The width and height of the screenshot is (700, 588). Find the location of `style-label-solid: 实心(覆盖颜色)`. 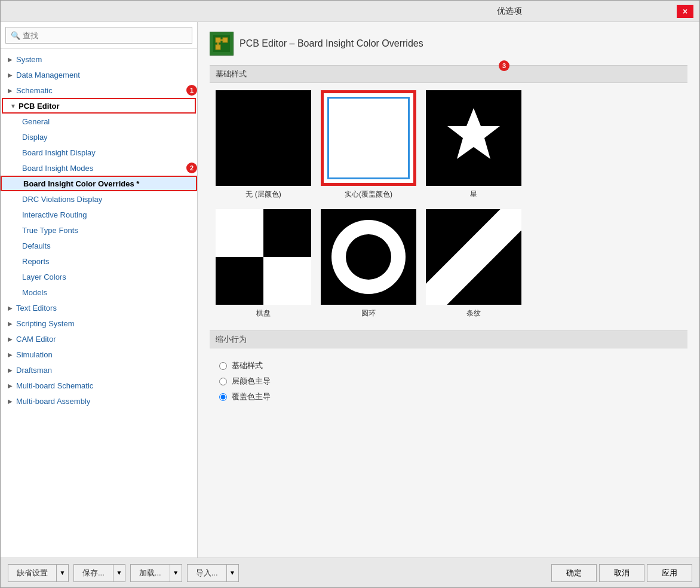

style-label-solid: 实心(覆盖颜色) is located at coordinates (369, 195).